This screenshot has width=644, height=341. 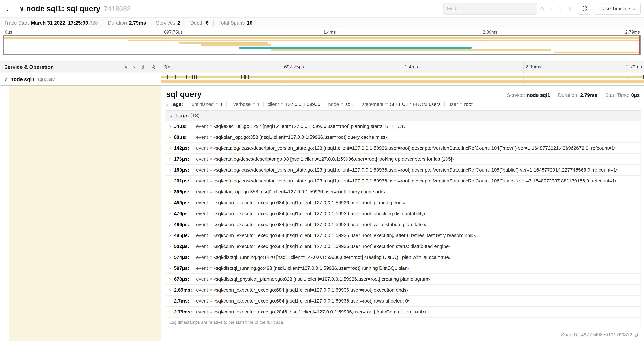 What do you see at coordinates (404, 203) in the screenshot?
I see `log-row: ›459μs:event=‹sql/conn_executor_exec.go:…` at bounding box center [404, 203].